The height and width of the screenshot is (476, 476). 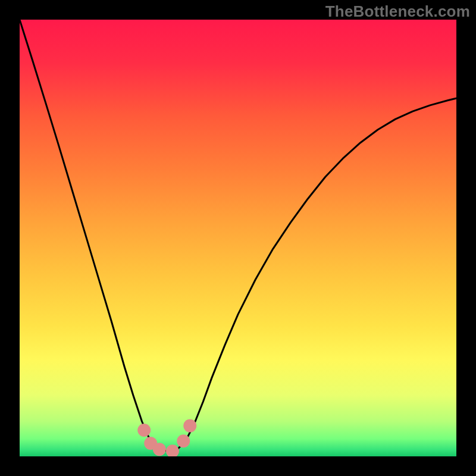 I want to click on watermark-text: TheBottleneck.com, so click(x=397, y=12).